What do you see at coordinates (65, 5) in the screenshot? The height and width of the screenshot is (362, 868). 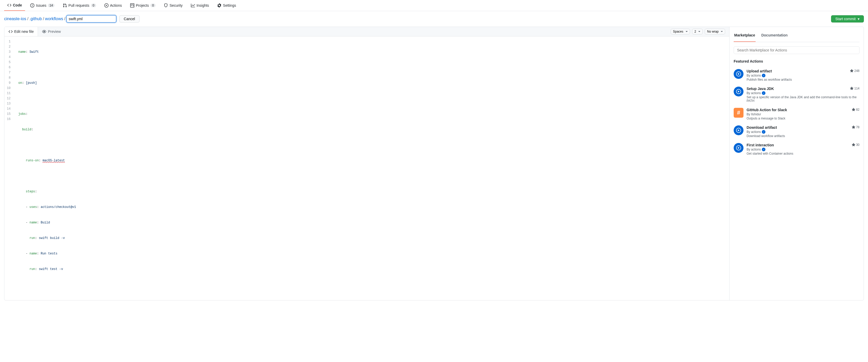 I see `git-pull-request-icon` at bounding box center [65, 5].